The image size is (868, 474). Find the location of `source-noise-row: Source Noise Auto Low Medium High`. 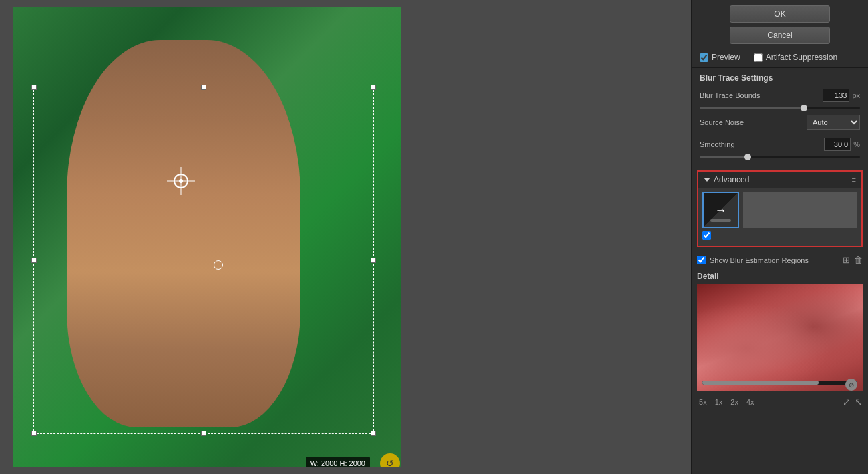

source-noise-row: Source Noise Auto Low Medium High is located at coordinates (780, 122).